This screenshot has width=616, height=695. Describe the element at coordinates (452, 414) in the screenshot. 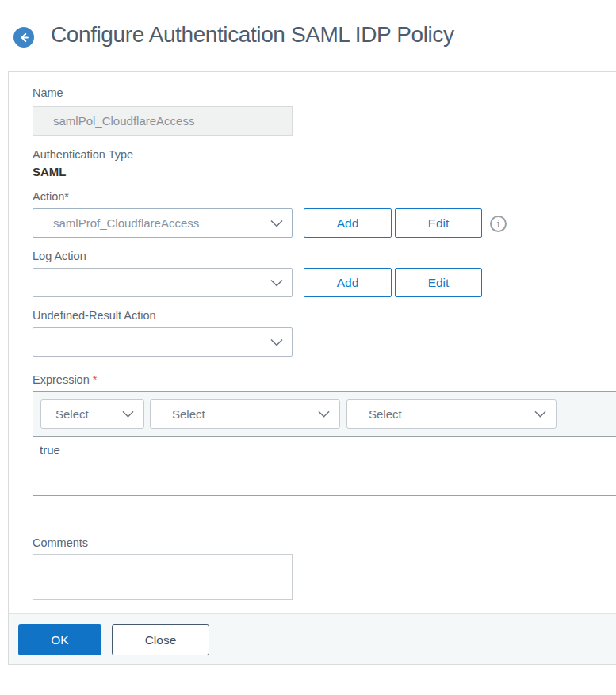

I see `expression-select-3: Select` at that location.